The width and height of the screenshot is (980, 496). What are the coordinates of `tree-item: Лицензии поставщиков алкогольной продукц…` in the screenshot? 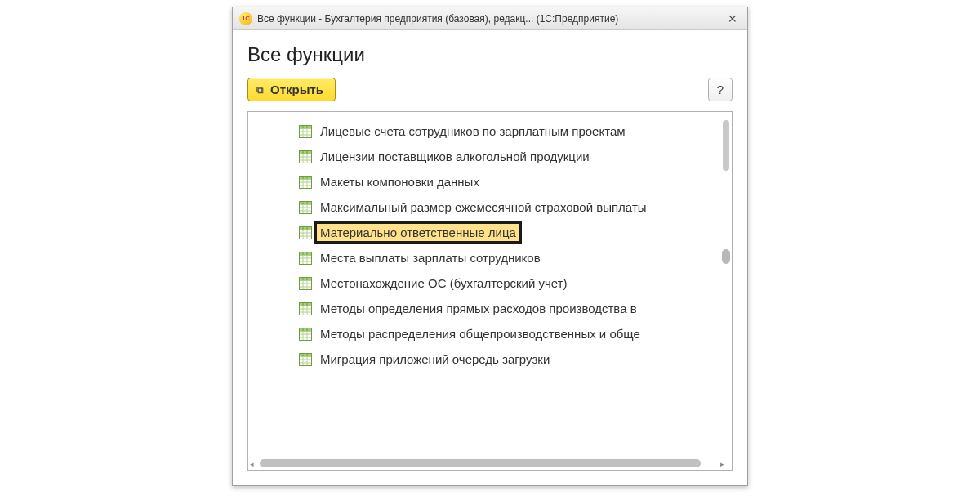 It's located at (514, 157).